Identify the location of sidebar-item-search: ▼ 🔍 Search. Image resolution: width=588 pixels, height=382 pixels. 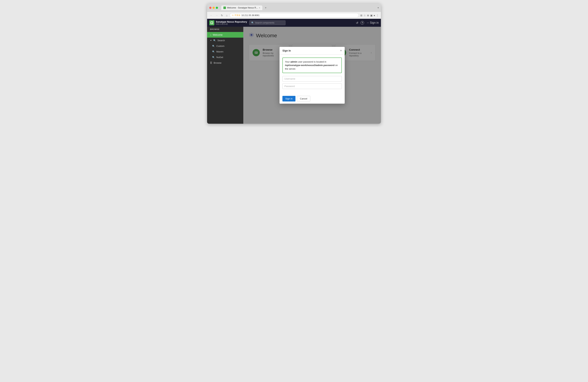
(225, 40).